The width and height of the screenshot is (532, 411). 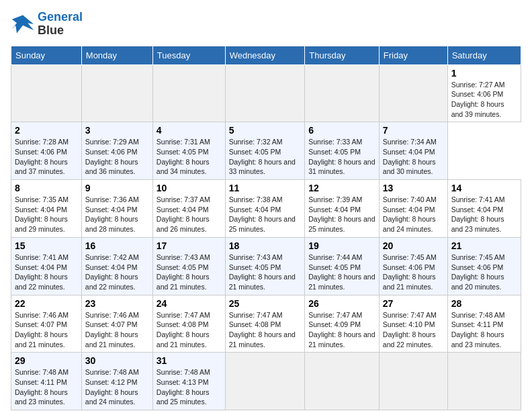 I want to click on week-row-1: 1 Sunrise: 7:27 AMSunset: 4:06 PMDayligh…, so click(x=266, y=93).